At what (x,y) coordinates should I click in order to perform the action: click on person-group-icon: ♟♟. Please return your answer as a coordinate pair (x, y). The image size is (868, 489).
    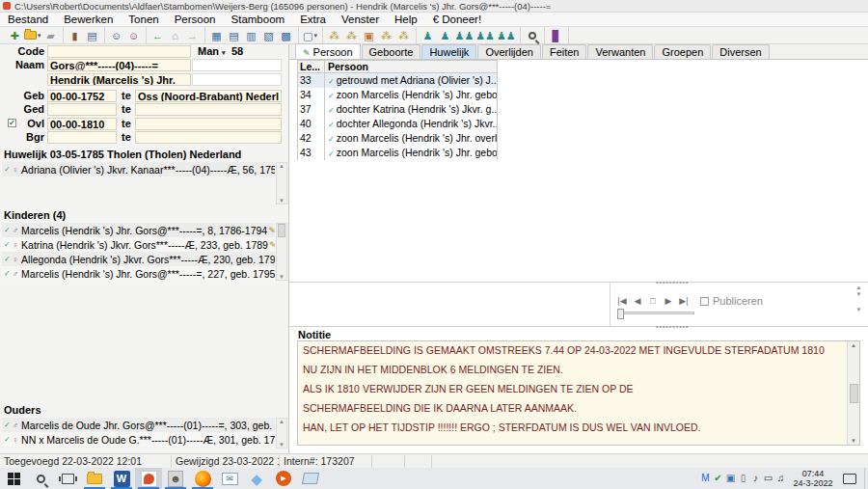
    Looking at the image, I should click on (465, 36).